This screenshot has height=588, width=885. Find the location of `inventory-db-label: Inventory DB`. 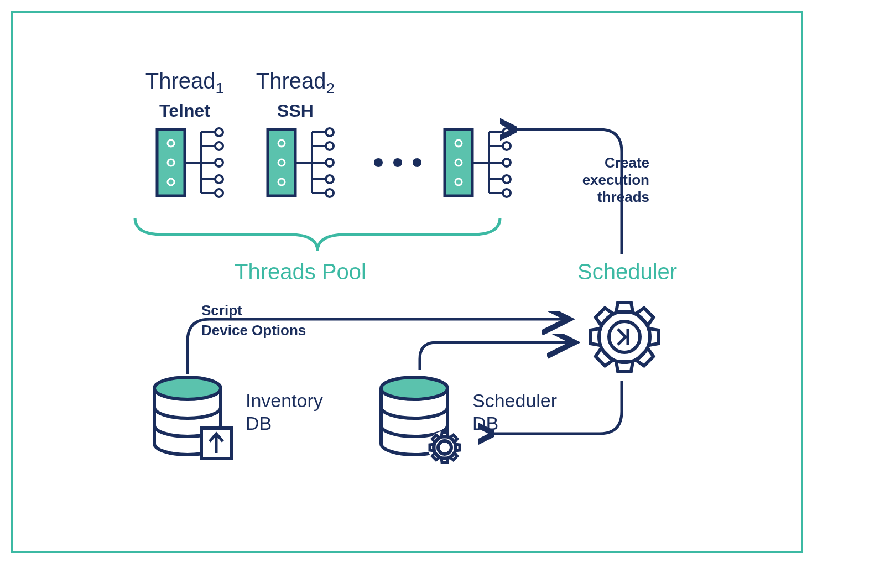

inventory-db-label: Inventory DB is located at coordinates (284, 412).